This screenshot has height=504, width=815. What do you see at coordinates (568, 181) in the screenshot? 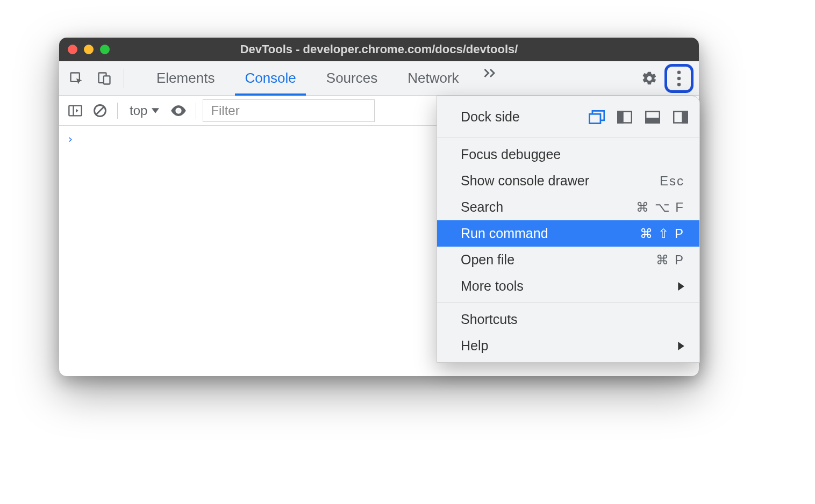
I see `menu-item-show-console-drawer: Show console drawer Esc` at bounding box center [568, 181].